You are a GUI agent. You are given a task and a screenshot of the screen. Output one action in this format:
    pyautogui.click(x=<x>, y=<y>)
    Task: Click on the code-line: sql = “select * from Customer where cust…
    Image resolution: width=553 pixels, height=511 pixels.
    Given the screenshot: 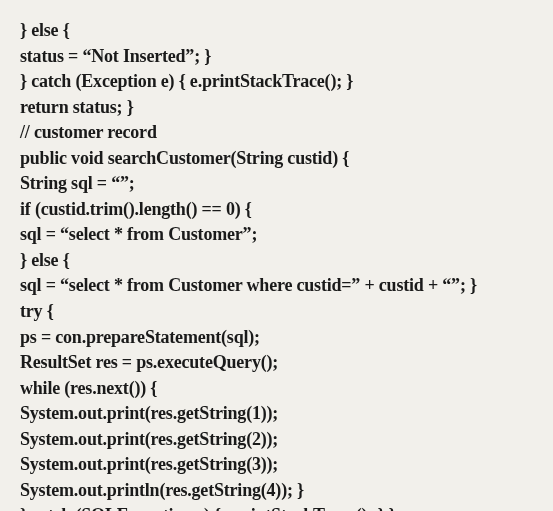 What is the action you would take?
    pyautogui.click(x=276, y=286)
    